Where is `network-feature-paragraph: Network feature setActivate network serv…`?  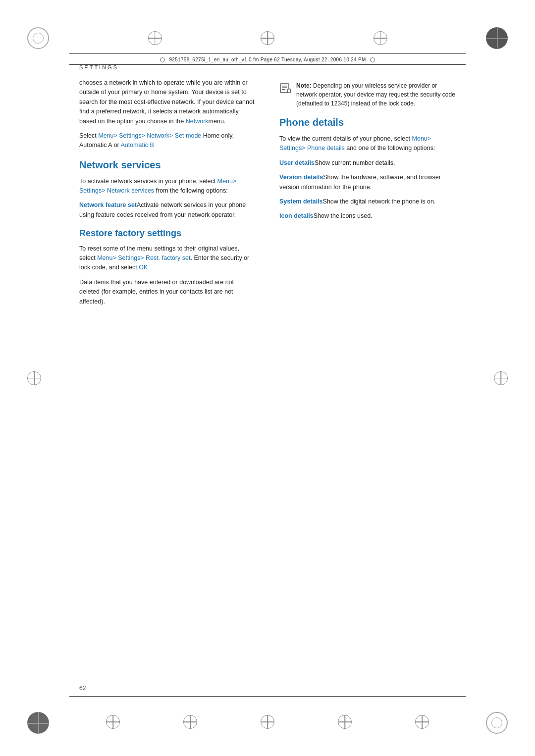 network-feature-paragraph: Network feature setActivate network serv… is located at coordinates (167, 210).